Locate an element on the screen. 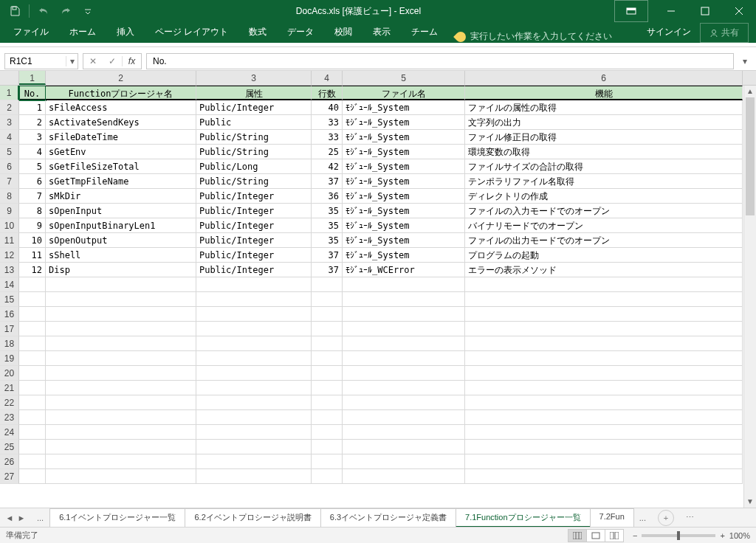  minimize-button is located at coordinates (671, 11).